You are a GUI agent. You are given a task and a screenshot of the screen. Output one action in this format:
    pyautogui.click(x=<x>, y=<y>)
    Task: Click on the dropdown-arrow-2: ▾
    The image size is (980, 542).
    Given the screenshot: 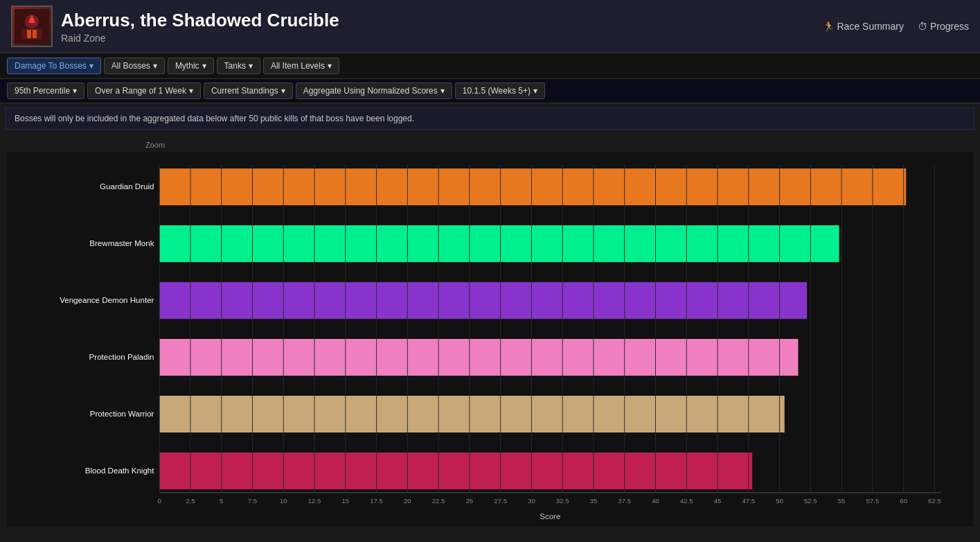 What is the action you would take?
    pyautogui.click(x=204, y=66)
    